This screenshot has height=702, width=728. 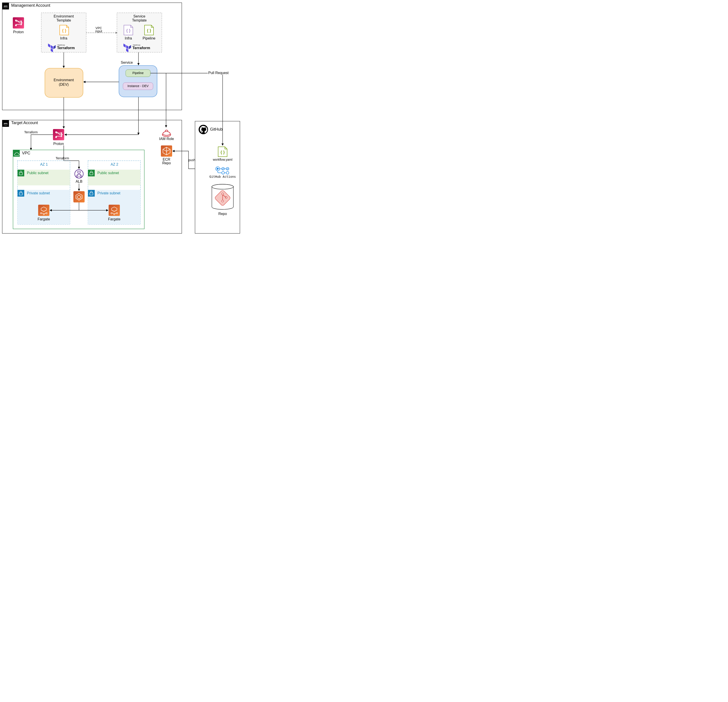 What do you see at coordinates (59, 144) in the screenshot?
I see `proton-target-label: Proton` at bounding box center [59, 144].